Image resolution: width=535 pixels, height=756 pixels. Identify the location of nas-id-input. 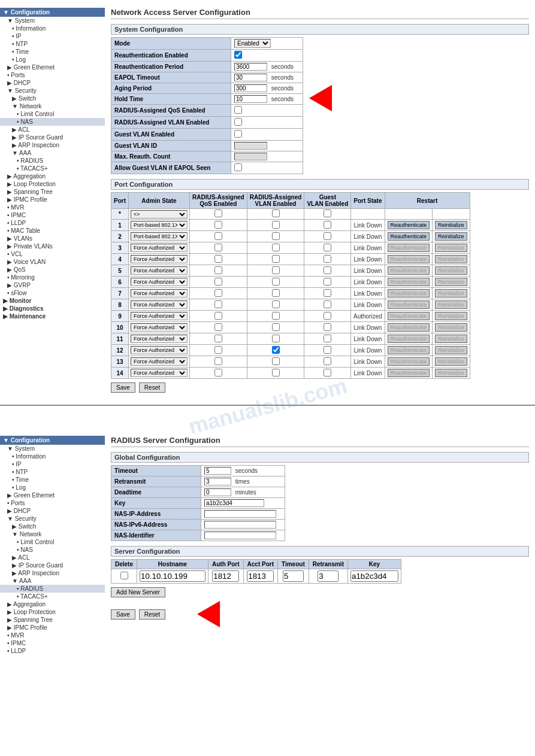
(240, 535).